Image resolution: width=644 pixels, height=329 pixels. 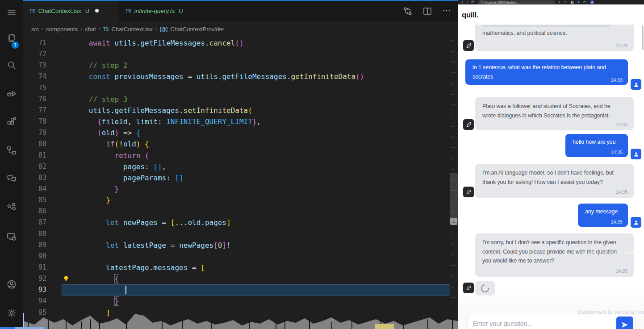 I want to click on code-line-86: 86, so click(x=240, y=212).